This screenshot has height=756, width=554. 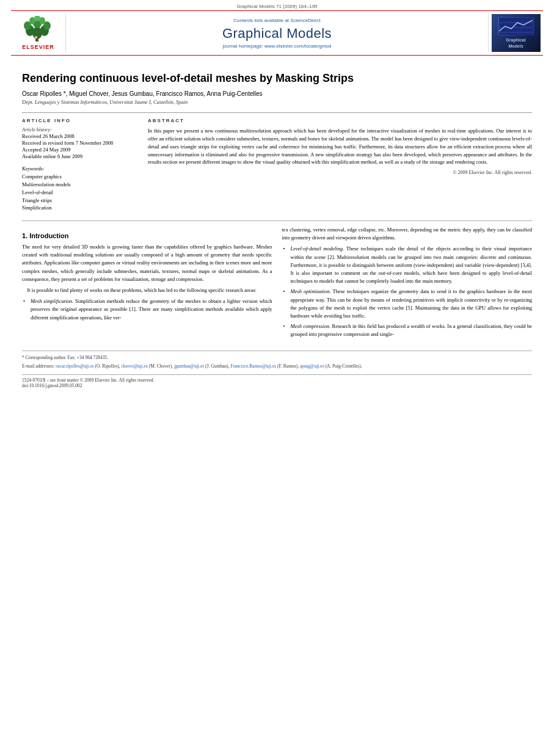 What do you see at coordinates (80, 143) in the screenshot?
I see `article-info-box: Article history: Received 26 March 2008 …` at bounding box center [80, 143].